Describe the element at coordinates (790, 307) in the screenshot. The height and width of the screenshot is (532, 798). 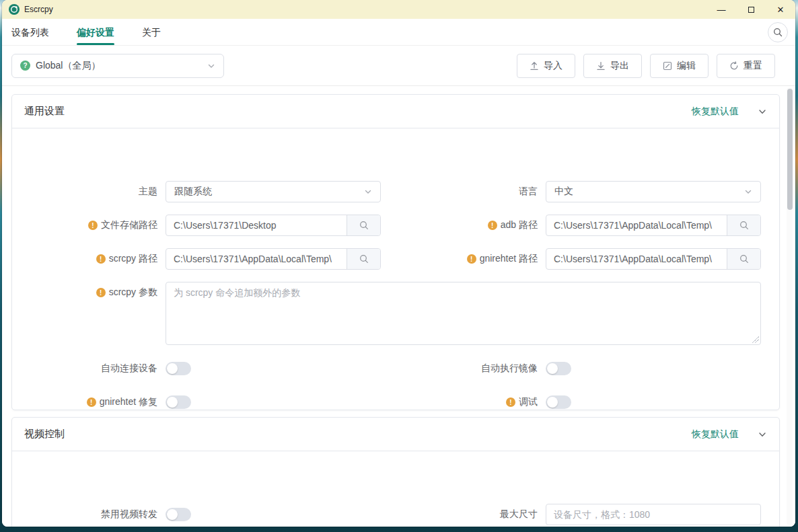
I see `vertical-scrollbar` at that location.